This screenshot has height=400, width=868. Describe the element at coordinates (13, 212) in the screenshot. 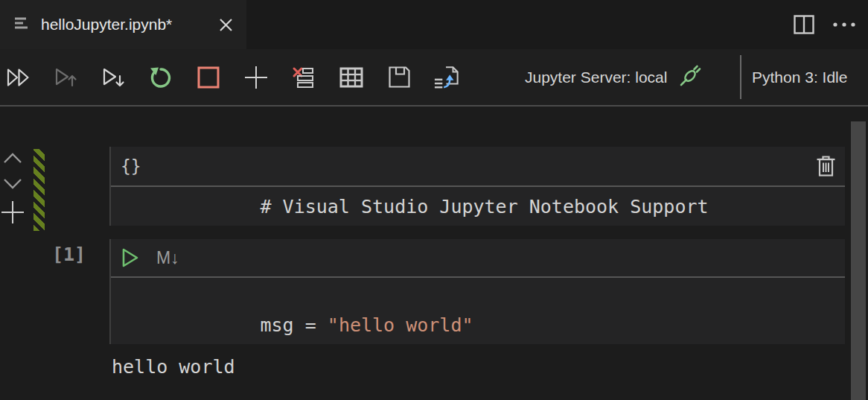

I see `gutter-add-cell-icon` at that location.